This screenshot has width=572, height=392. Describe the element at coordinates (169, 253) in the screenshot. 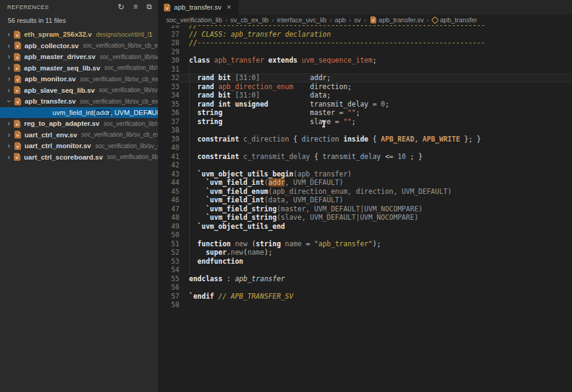

I see `line-number: 52` at that location.